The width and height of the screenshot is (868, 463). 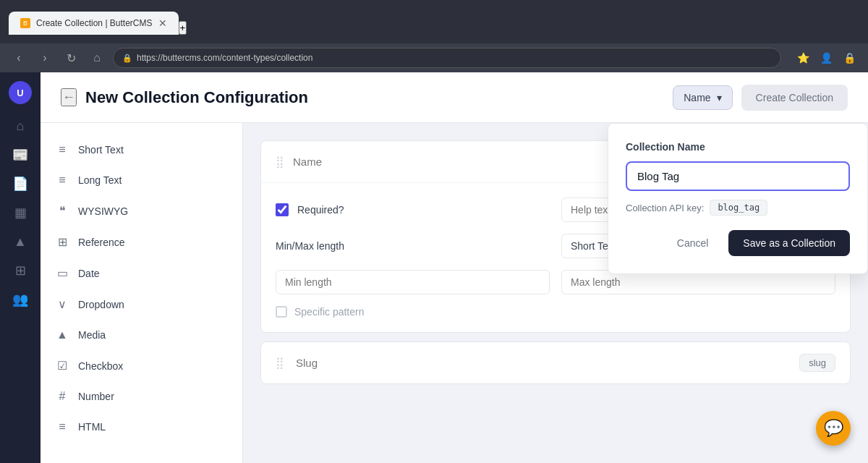 I want to click on field-type-label: Checkbox, so click(x=101, y=366).